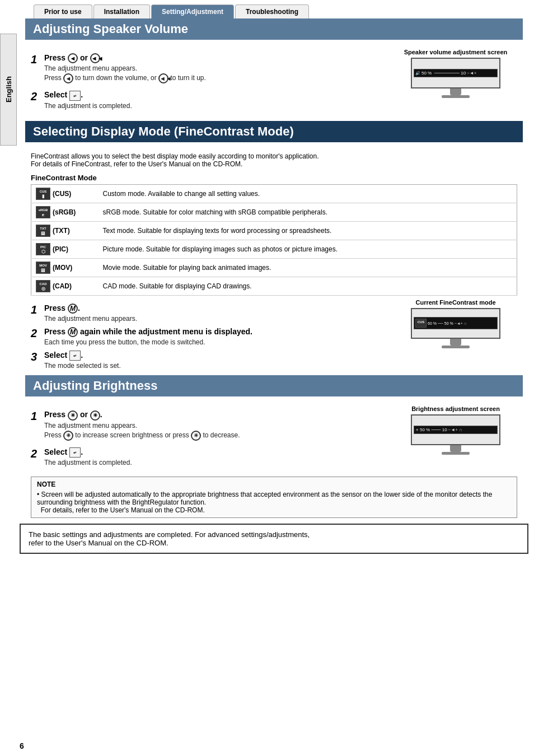 This screenshot has width=534, height=756. What do you see at coordinates (456, 73) in the screenshot?
I see `speaker-monitor-screen: 🔊 50 % ──────── 10 −◄+` at bounding box center [456, 73].